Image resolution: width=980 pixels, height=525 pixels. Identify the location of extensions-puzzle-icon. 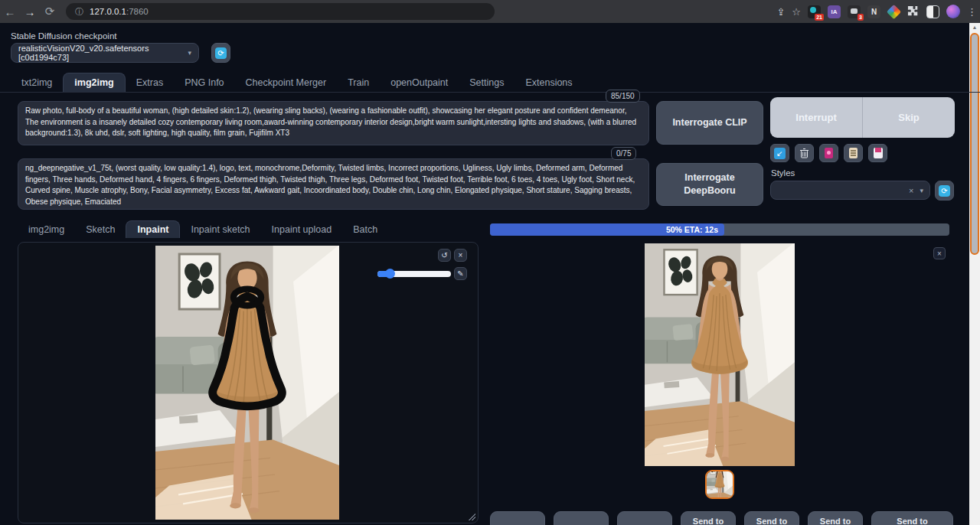
(913, 11).